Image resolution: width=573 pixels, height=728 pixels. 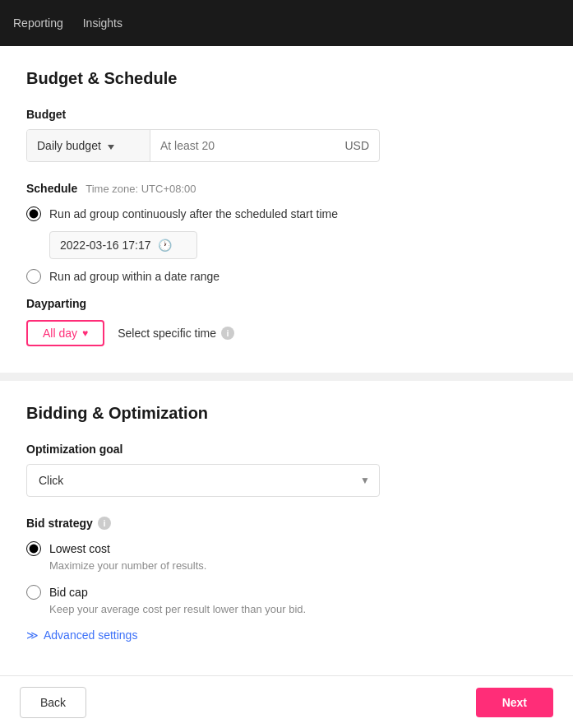 I want to click on dayparting-buttons: All day ♥ Select specific time i, so click(x=286, y=333).